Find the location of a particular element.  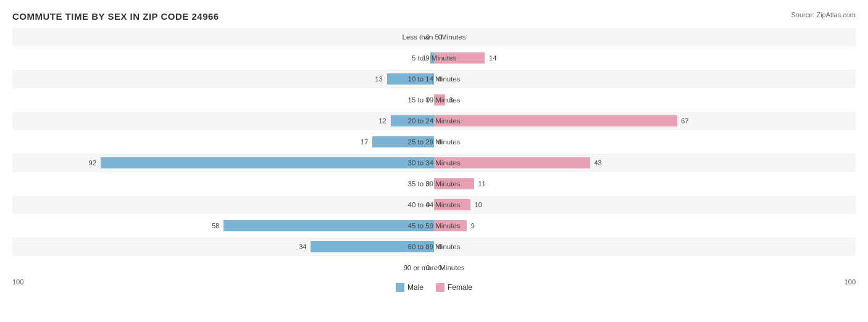

bar-label: 90 or more Minutes is located at coordinates (434, 268).